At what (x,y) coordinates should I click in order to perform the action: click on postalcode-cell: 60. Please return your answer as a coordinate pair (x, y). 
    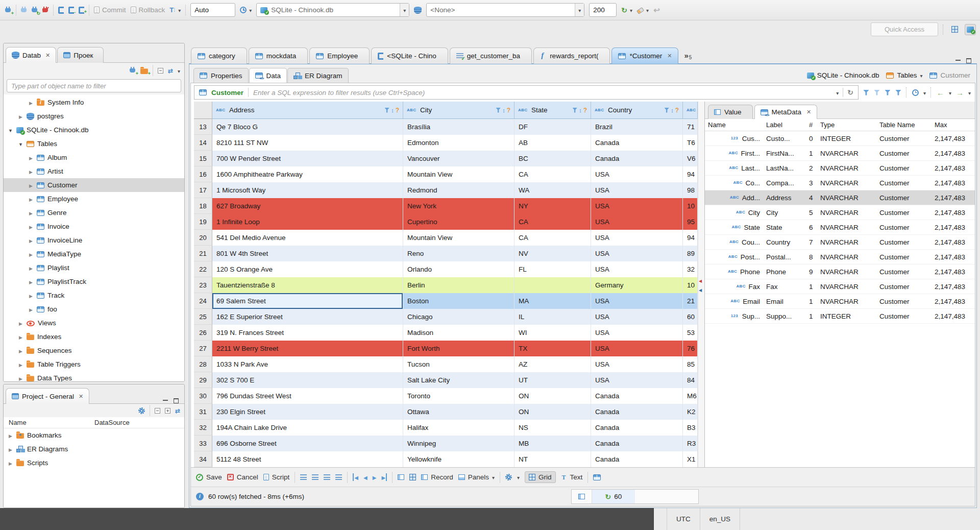
    Looking at the image, I should click on (690, 317).